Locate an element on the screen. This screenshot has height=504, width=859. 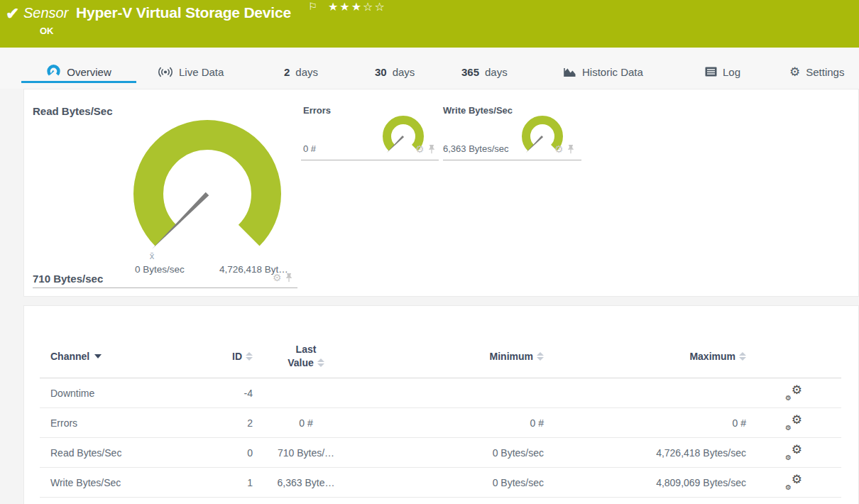
tab-30-days-label: days is located at coordinates (404, 72).